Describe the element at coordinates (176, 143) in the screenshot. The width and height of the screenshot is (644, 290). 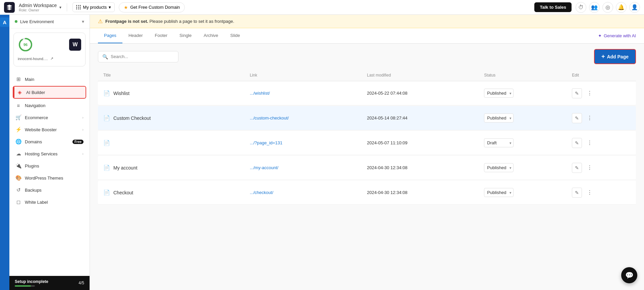
I see `page-title-cell: 📄` at that location.